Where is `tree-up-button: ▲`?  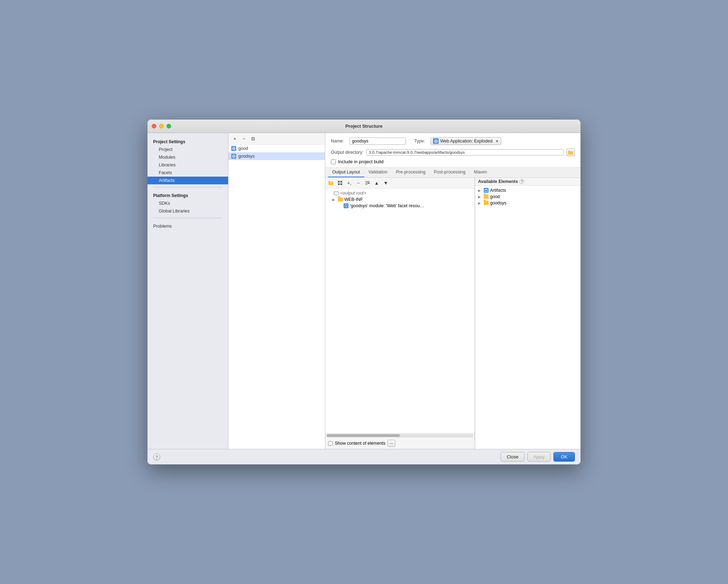 tree-up-button: ▲ is located at coordinates (377, 183).